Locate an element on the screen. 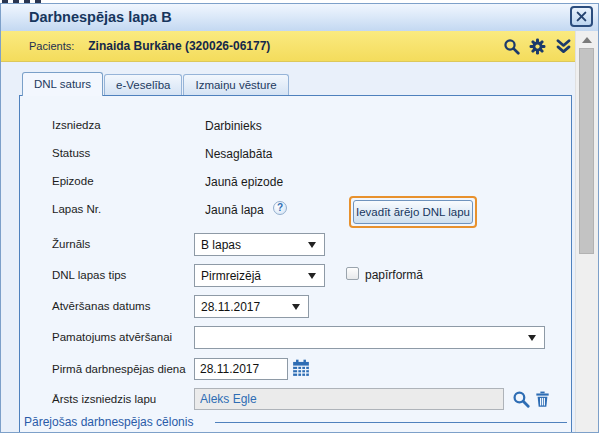 This screenshot has height=433, width=601. gear-icon is located at coordinates (537, 46).